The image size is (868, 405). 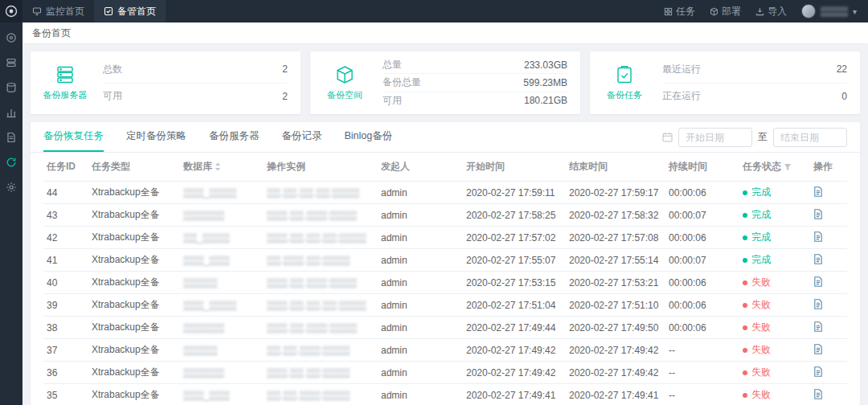 What do you see at coordinates (235, 137) in the screenshot?
I see `tab-backup-servers: 备份服务器` at bounding box center [235, 137].